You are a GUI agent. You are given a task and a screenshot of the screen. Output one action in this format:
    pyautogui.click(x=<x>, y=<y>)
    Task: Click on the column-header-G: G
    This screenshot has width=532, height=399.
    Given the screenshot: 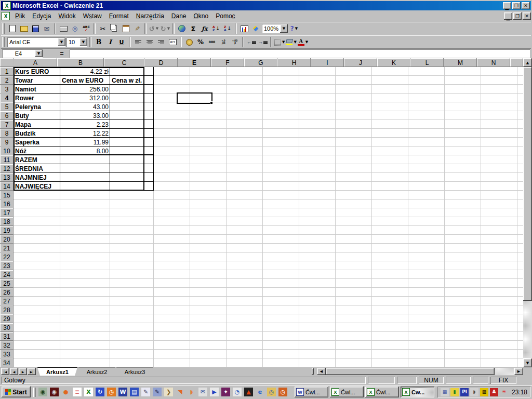 What is the action you would take?
    pyautogui.click(x=261, y=62)
    